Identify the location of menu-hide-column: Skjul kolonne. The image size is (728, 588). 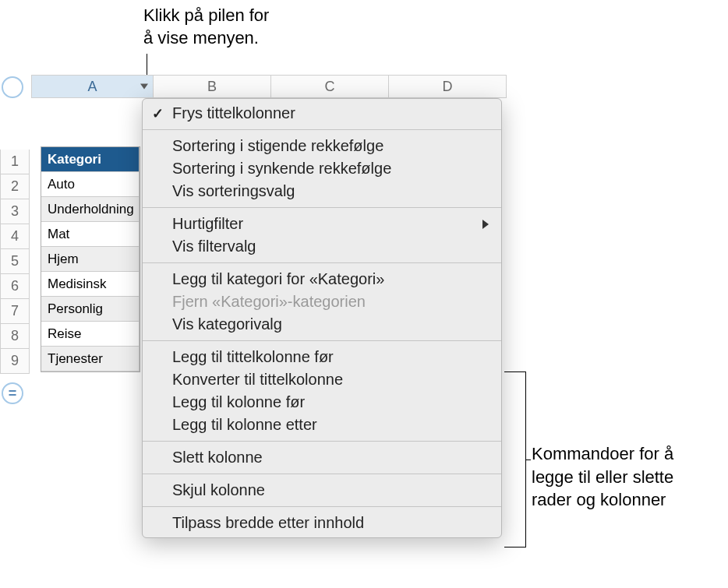
(322, 491).